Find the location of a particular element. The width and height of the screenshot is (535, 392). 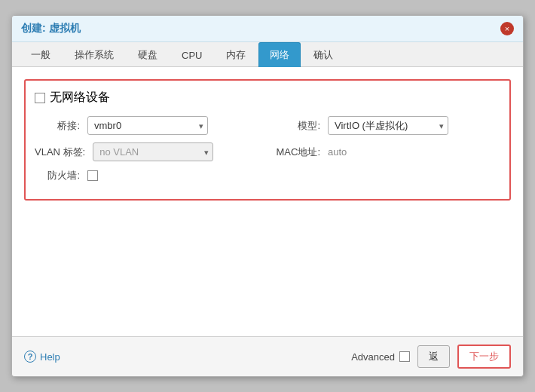

mac-group: MAC地址: auto is located at coordinates (387, 152).